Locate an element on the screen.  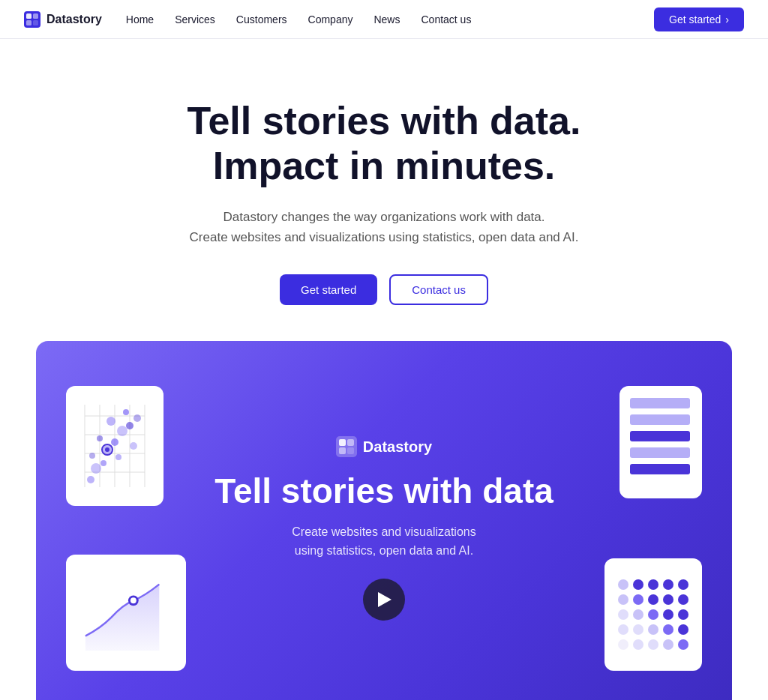
hero-title-line2: Impact in minutes. is located at coordinates (384, 166).